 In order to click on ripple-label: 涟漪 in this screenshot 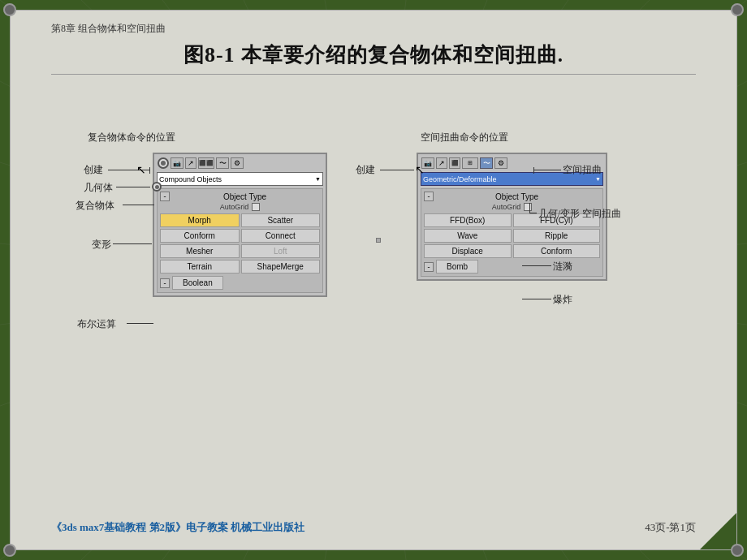, I will do `click(563, 266)`.